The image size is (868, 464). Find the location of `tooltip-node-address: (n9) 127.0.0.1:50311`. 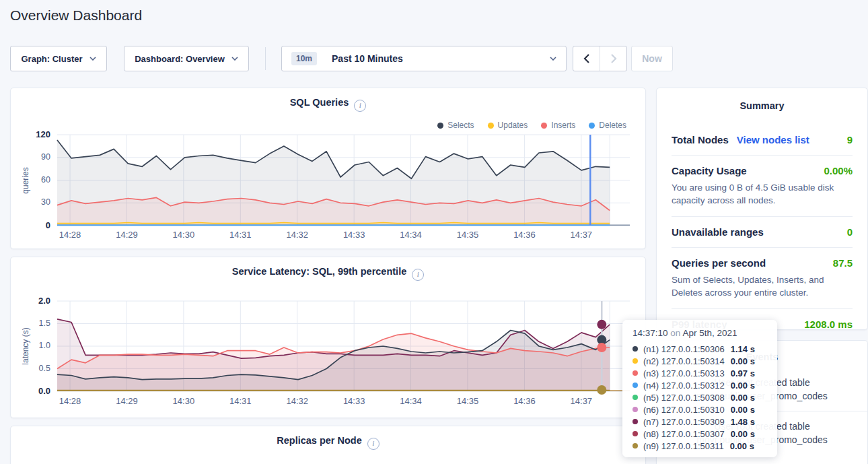

tooltip-node-address: (n9) 127.0.0.1:50311 is located at coordinates (684, 446).